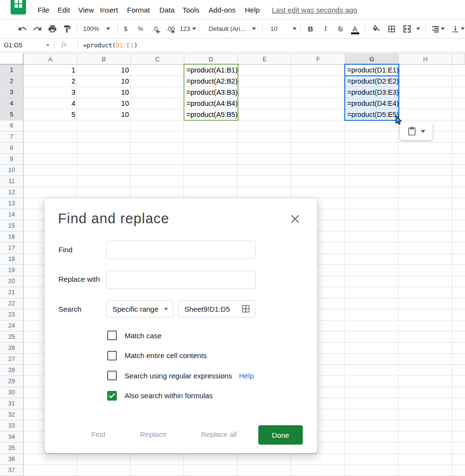 The height and width of the screenshot is (476, 465). I want to click on bold-button: B, so click(310, 29).